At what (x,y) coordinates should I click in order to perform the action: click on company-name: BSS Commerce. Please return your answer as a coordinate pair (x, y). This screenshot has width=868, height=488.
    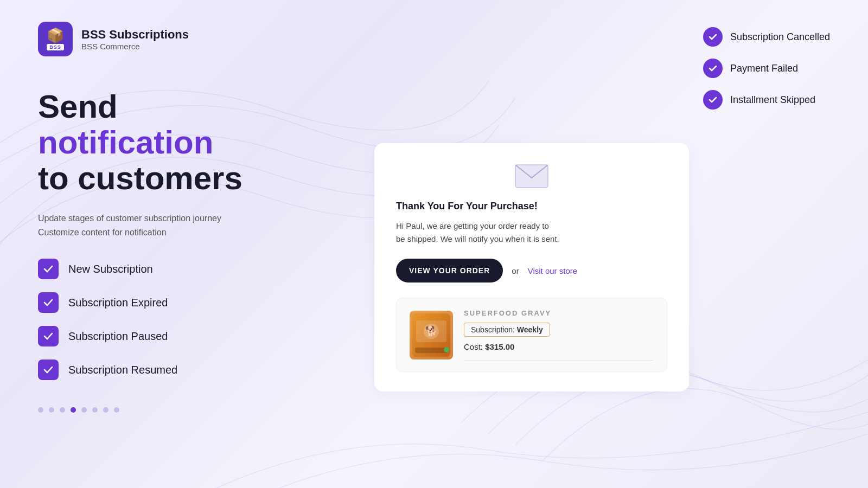
    Looking at the image, I should click on (135, 47).